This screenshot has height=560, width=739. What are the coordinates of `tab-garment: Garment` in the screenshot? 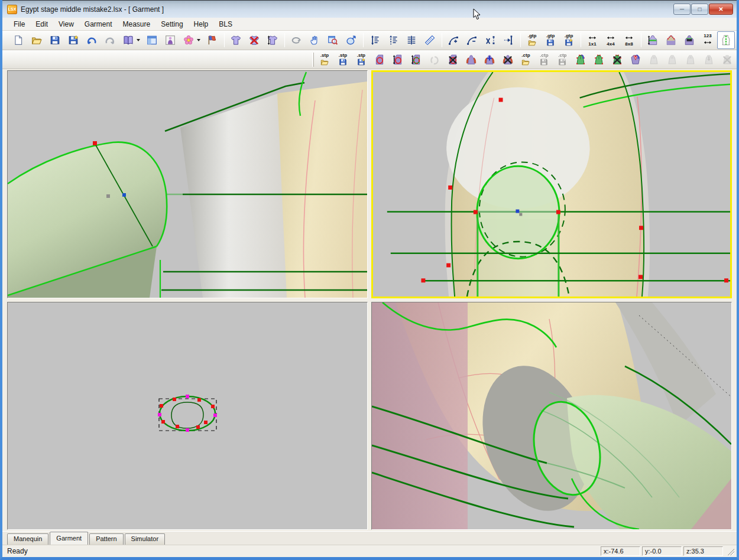 It's located at (69, 538).